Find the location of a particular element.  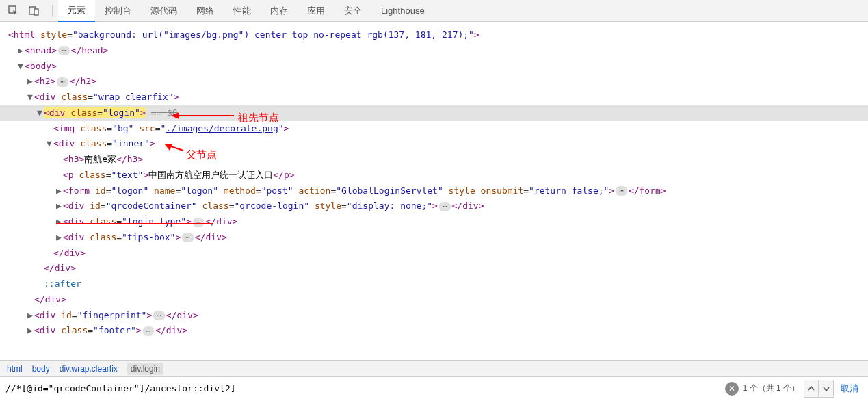

toolbar-divider is located at coordinates (52, 11).